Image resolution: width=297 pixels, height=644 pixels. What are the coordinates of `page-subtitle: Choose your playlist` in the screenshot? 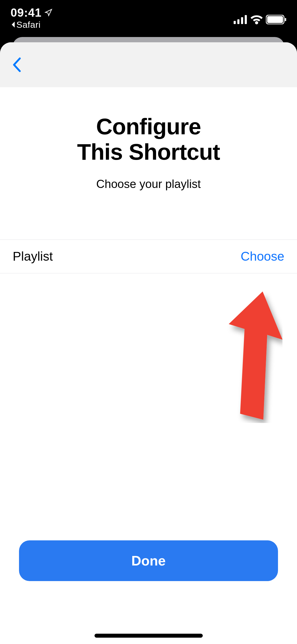 It's located at (148, 184).